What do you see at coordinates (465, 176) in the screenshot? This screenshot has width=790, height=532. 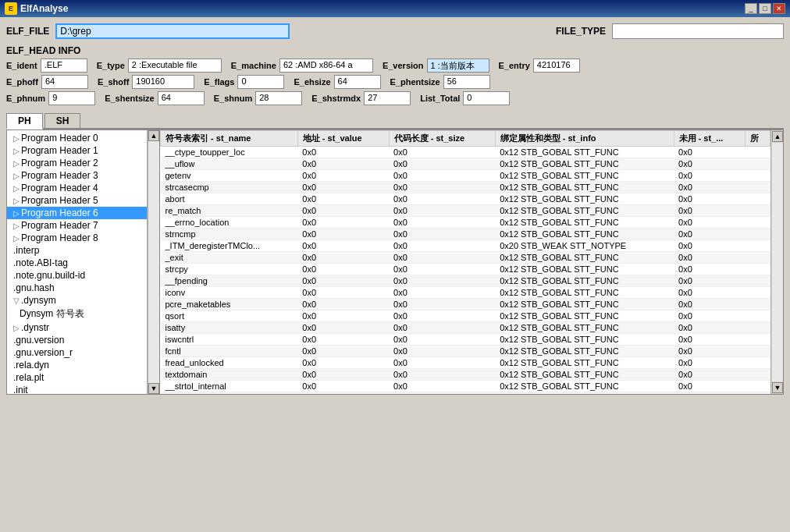 I see `table-row: getenv 0x0 0x0 0x12 STB_GOBAL STT_FUNC 0…` at bounding box center [465, 176].